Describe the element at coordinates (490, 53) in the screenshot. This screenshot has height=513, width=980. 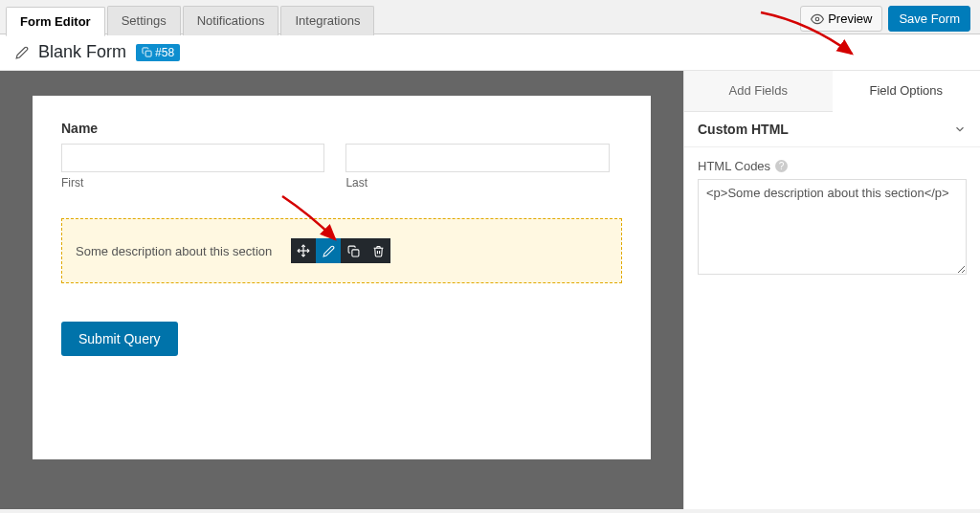
I see `form-header: Blank Form #58` at that location.